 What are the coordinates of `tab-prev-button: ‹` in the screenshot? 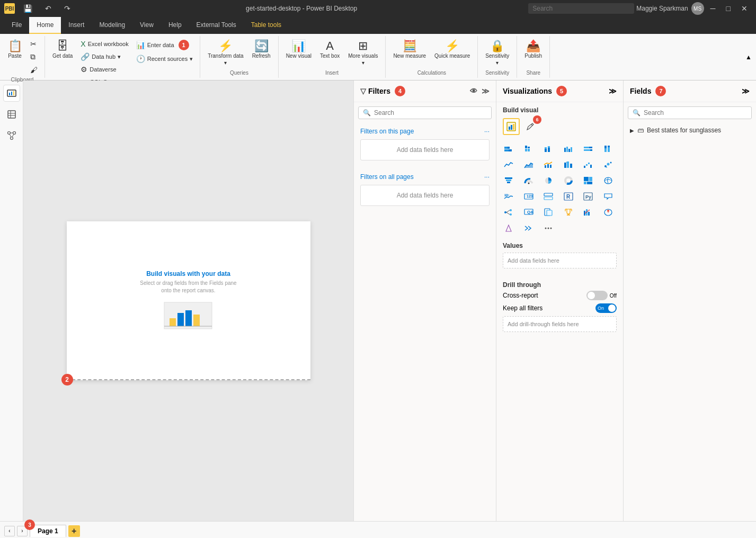 It's located at (10, 531).